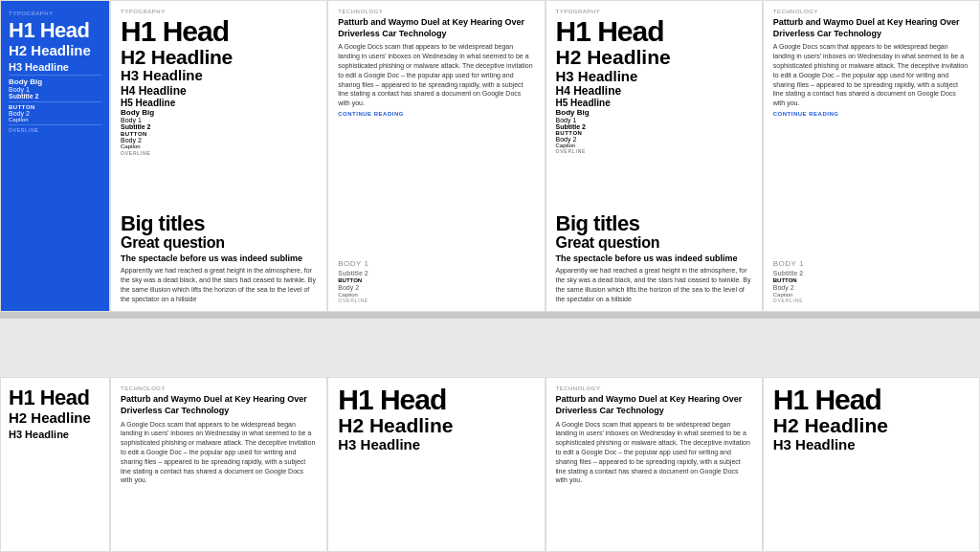 Image resolution: width=980 pixels, height=552 pixels. I want to click on article-headline-4b: Patturb and Waymo Duel at Key Hearing Ov…, so click(655, 406).